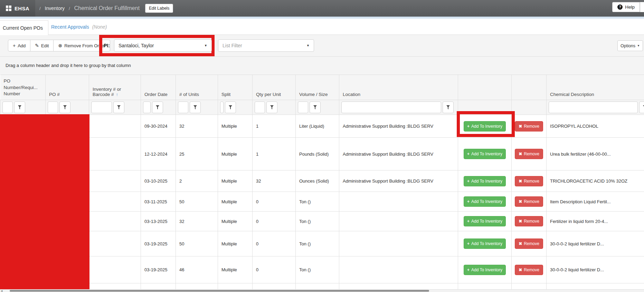 Image resolution: width=644 pixels, height=292 pixels. What do you see at coordinates (485, 88) in the screenshot?
I see `column-header-add-actions` at bounding box center [485, 88].